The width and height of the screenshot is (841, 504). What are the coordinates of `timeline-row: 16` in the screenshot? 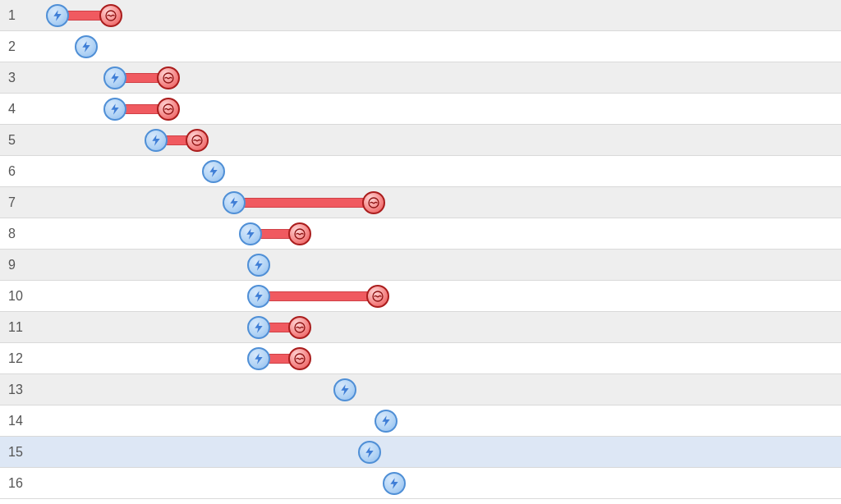 It's located at (420, 483).